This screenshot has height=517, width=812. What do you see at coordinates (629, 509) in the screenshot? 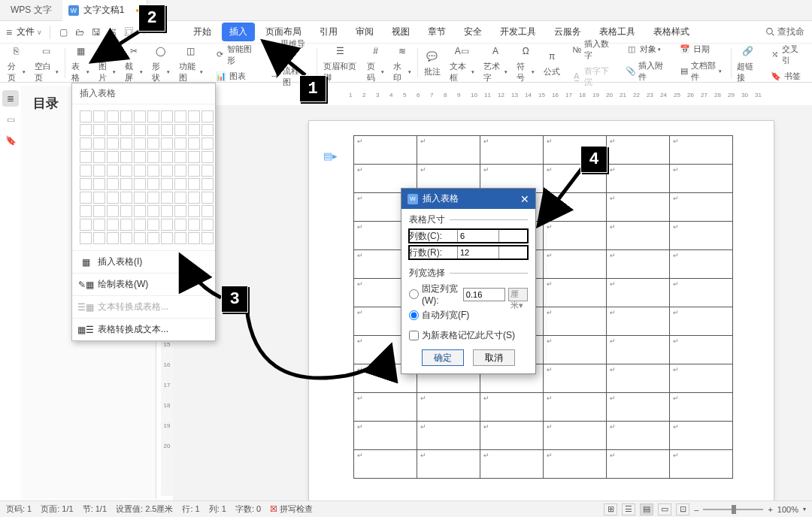
I see `view-outline-icon: ☰` at bounding box center [629, 509].